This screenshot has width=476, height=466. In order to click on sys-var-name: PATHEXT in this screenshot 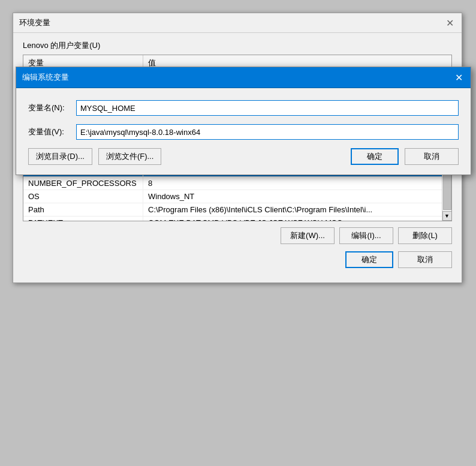, I will do `click(83, 219)`.